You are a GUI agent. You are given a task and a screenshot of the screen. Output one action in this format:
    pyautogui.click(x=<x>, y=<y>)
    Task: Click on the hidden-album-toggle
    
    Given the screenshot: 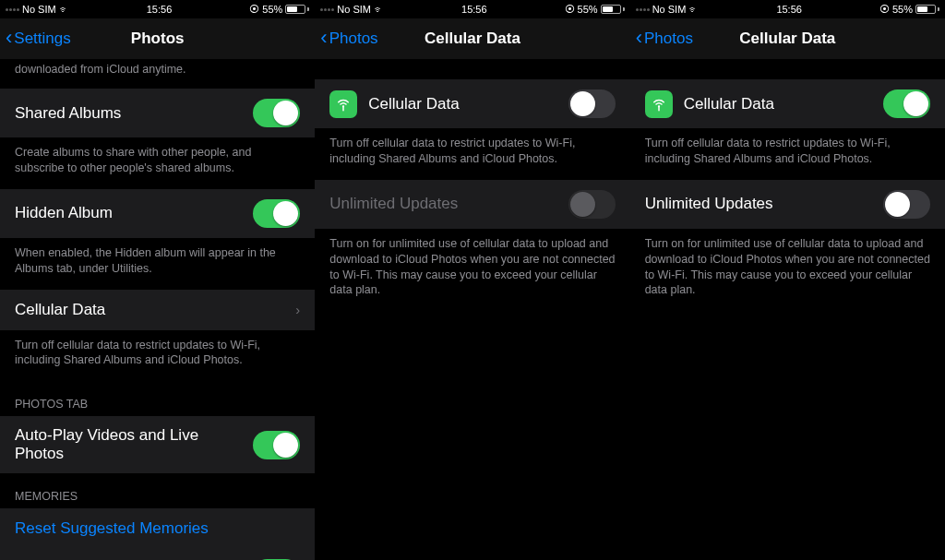 What is the action you would take?
    pyautogui.click(x=277, y=214)
    